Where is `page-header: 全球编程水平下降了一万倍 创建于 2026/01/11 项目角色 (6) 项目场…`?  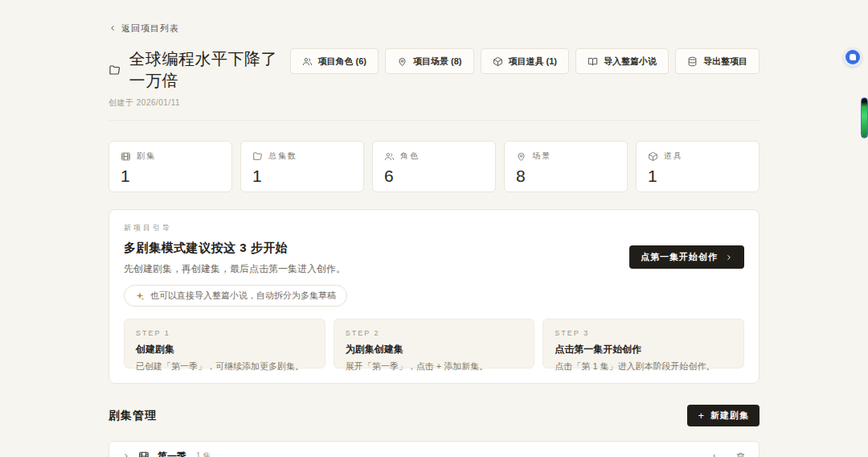
page-header: 全球编程水平下降了一万倍 创建于 2026/01/11 项目角色 (6) 项目场… is located at coordinates (434, 79).